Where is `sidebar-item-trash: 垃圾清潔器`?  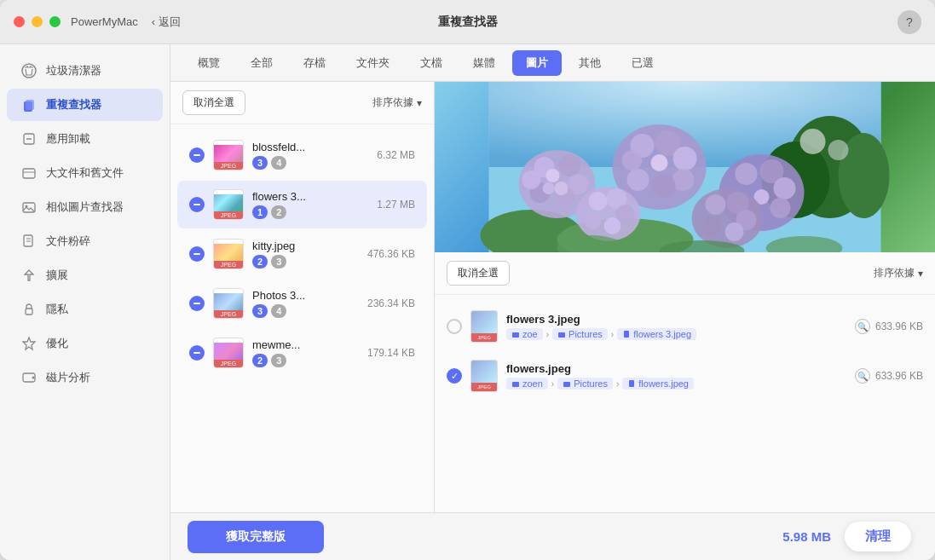
sidebar-item-trash: 垃圾清潔器 is located at coordinates (85, 71).